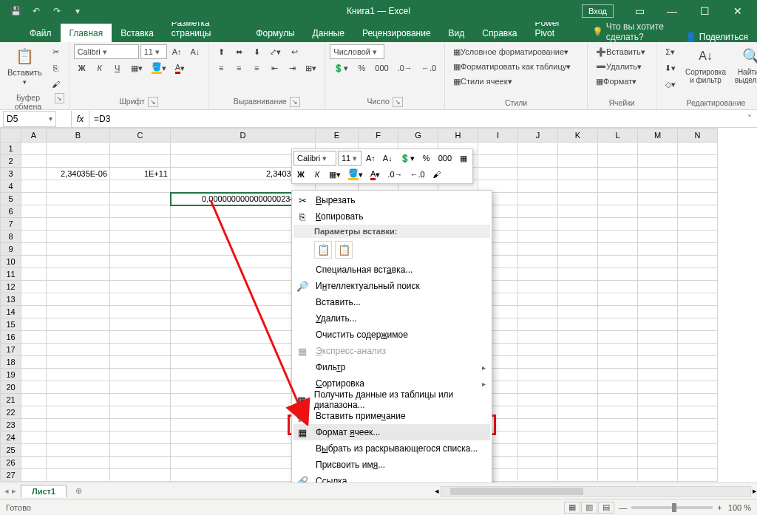 This screenshot has width=757, height=532. What do you see at coordinates (323, 250) in the screenshot?
I see `paste-option-default-icon: 📋` at bounding box center [323, 250].